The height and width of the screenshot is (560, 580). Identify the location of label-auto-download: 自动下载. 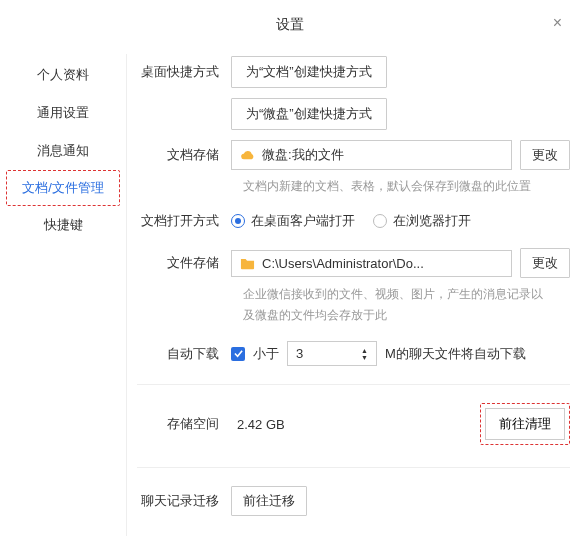
(184, 354).